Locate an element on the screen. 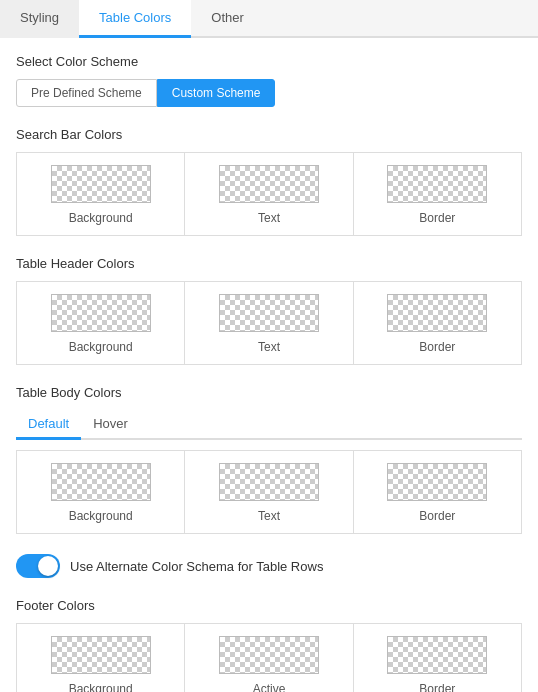 The width and height of the screenshot is (538, 692). footer-background-label: Background is located at coordinates (101, 687).